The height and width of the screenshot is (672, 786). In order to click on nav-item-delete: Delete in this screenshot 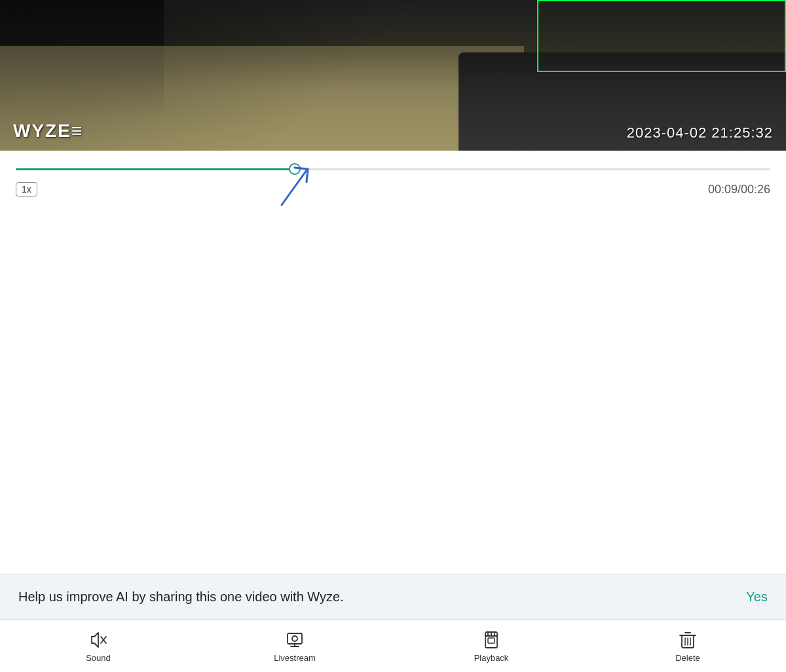, I will do `click(688, 646)`.